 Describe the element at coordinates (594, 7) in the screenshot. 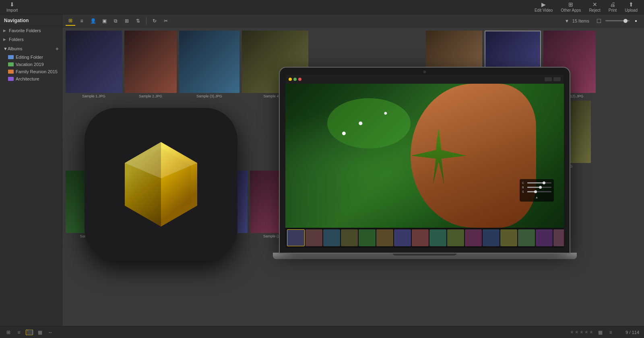

I see `reject-button: ✕ Reject` at that location.